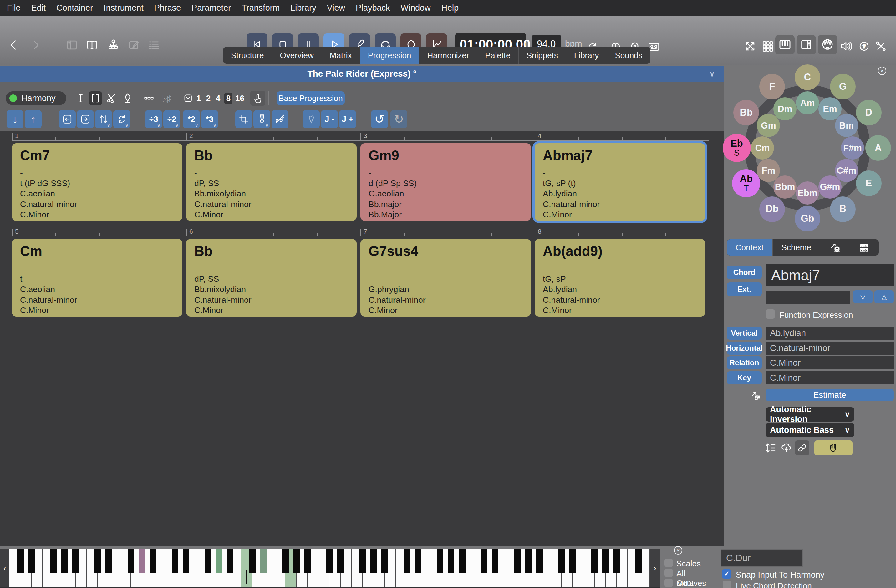 This screenshot has height=588, width=896. Describe the element at coordinates (248, 55) in the screenshot. I see `tab-structure: Structure` at that location.